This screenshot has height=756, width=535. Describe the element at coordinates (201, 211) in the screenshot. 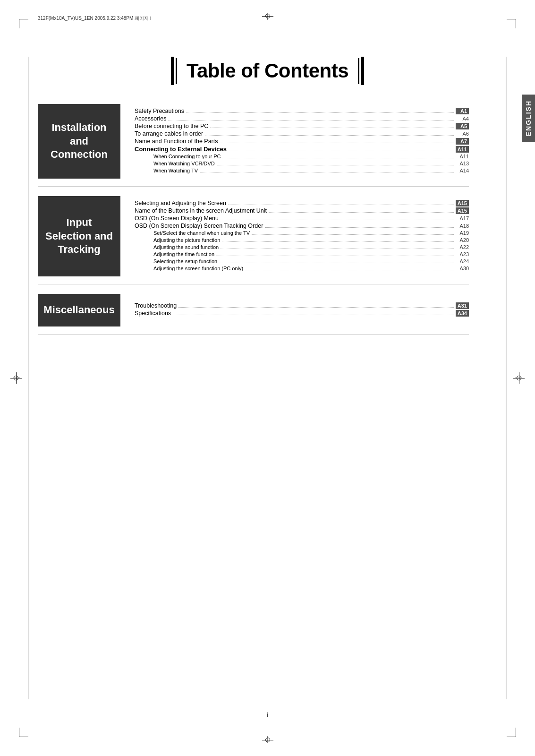

I see `toc-label: Name of the Buttons in the screen Adjust…` at that location.